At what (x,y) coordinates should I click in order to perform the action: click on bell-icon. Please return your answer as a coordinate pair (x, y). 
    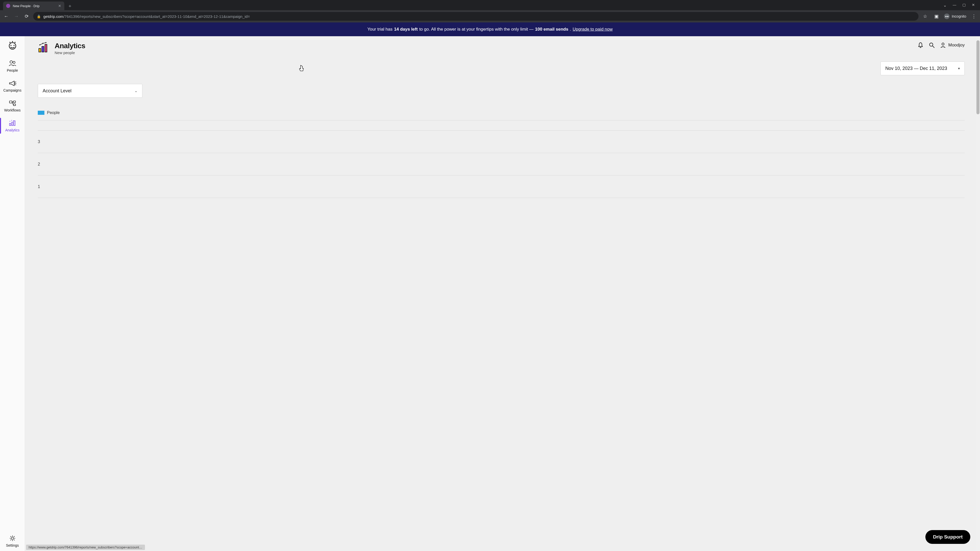
    Looking at the image, I should click on (921, 45).